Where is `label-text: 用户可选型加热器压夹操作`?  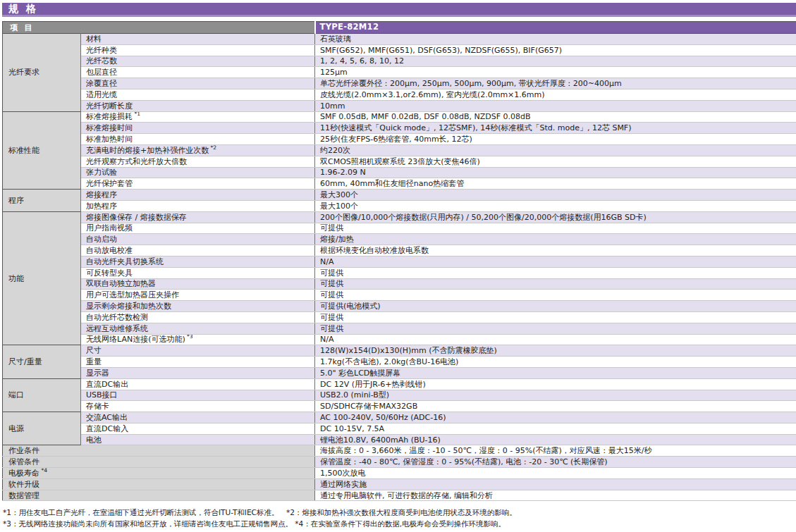
label-text: 用户可选型加热器压夹操作 is located at coordinates (133, 295).